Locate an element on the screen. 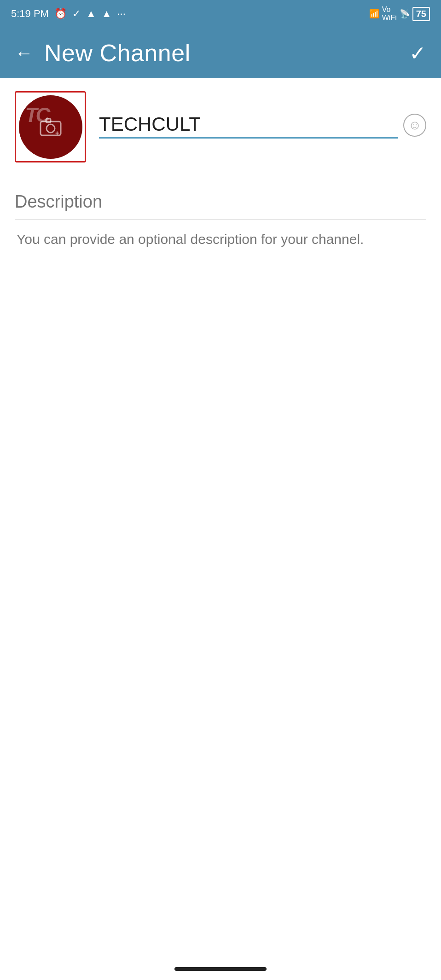 The height and width of the screenshot is (980, 441). drive-icon: ▲ is located at coordinates (91, 14).